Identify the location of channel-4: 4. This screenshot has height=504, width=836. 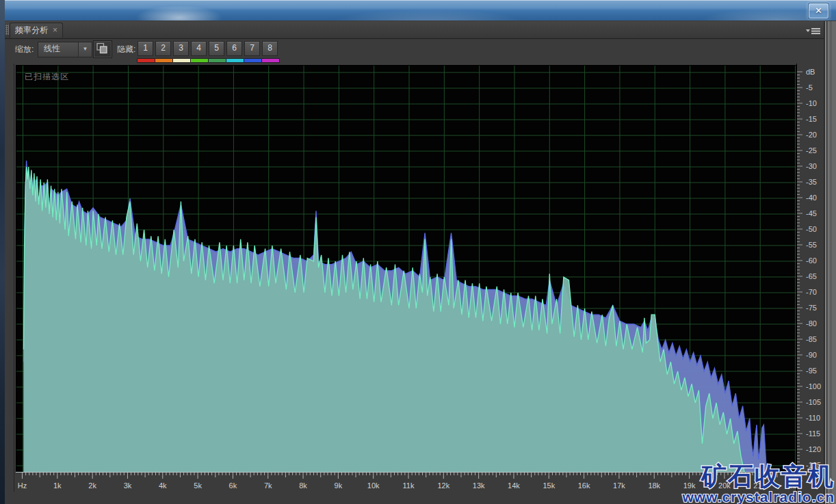
(198, 52).